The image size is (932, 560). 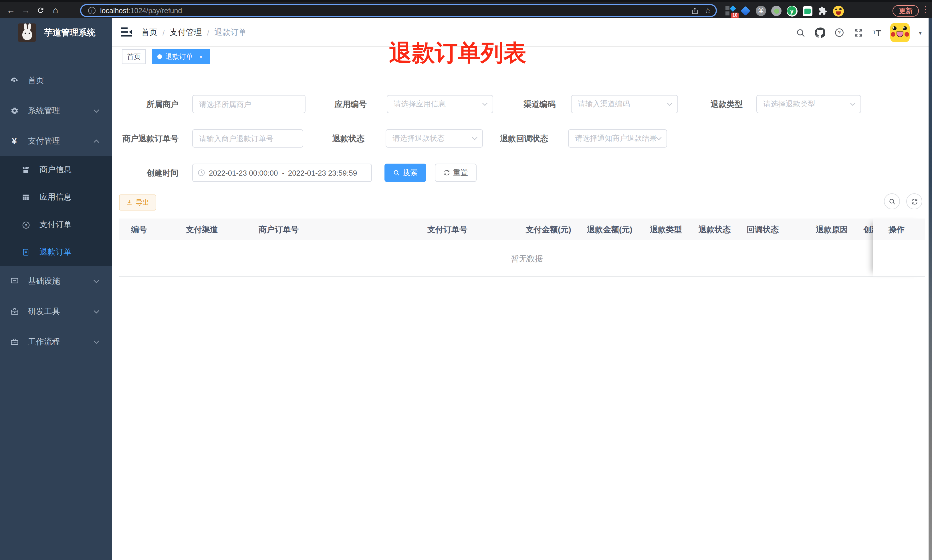 I want to click on filter-label-merchant-refund-no: 商户退款订单号, so click(x=150, y=138).